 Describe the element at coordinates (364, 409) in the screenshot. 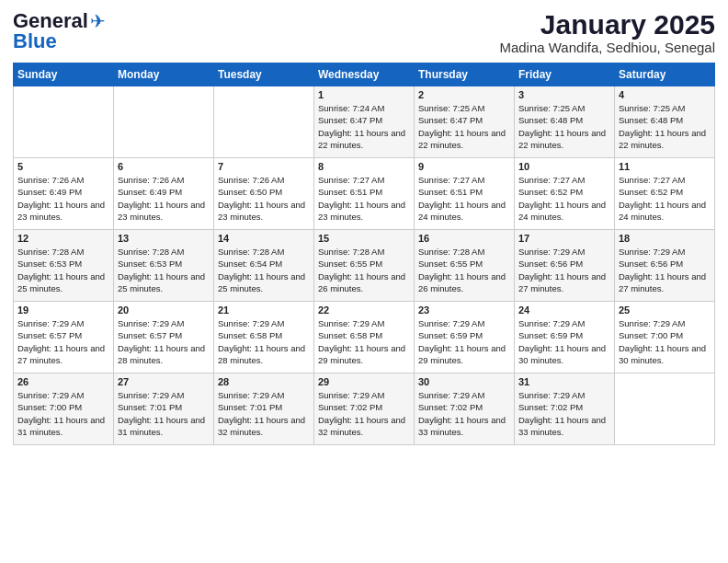

I see `calendar-week-5: 26Sunrise: 7:29 AMSunset: 7:00 PMDayligh…` at that location.